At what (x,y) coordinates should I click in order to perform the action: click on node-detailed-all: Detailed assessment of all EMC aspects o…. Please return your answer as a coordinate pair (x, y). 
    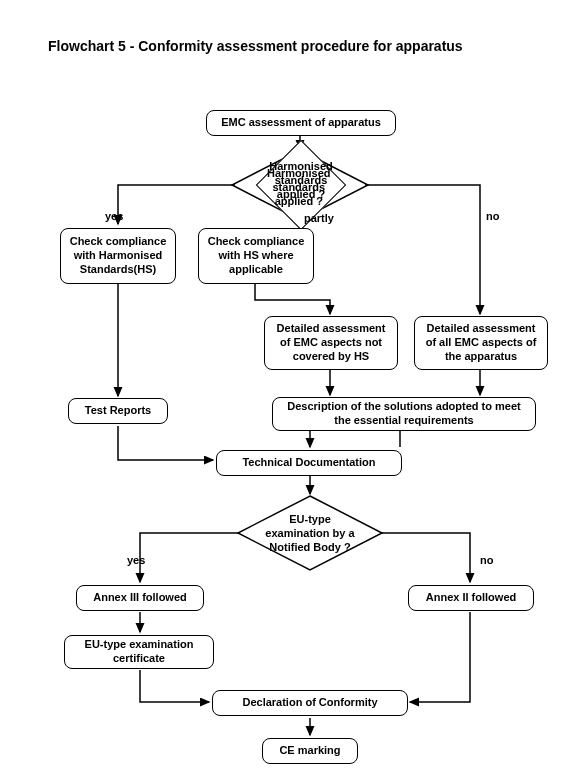
    Looking at the image, I should click on (481, 343).